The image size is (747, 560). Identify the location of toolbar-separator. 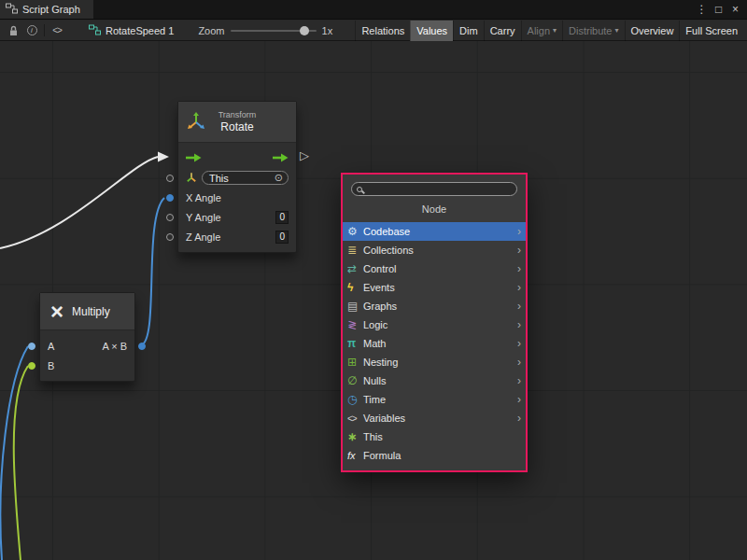
(45, 30).